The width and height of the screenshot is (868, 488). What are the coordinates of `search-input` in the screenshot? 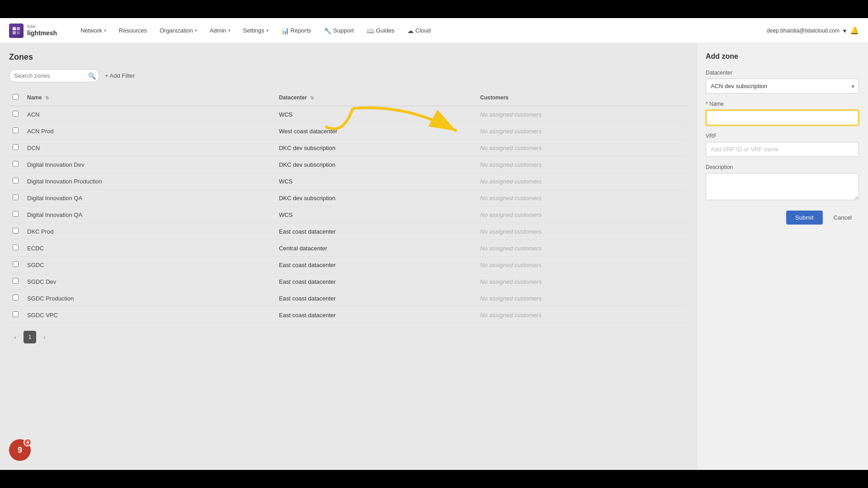 It's located at (54, 76).